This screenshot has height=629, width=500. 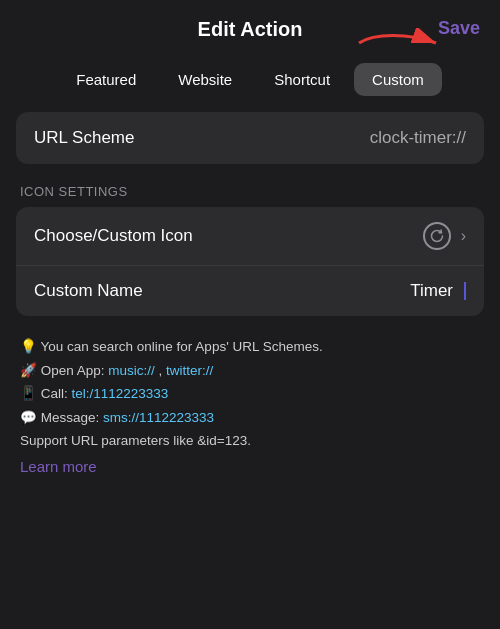 I want to click on learn-more-link: Learn more, so click(x=58, y=466).